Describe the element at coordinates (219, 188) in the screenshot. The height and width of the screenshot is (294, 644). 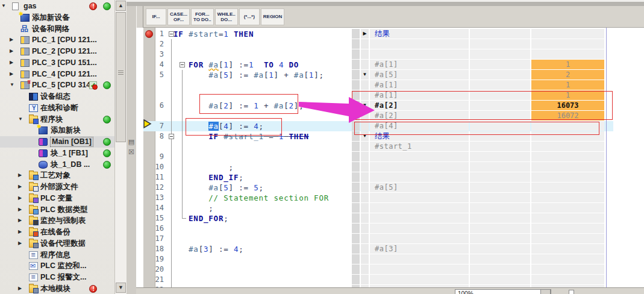
I see `code-text: #a[5] := 5;` at that location.